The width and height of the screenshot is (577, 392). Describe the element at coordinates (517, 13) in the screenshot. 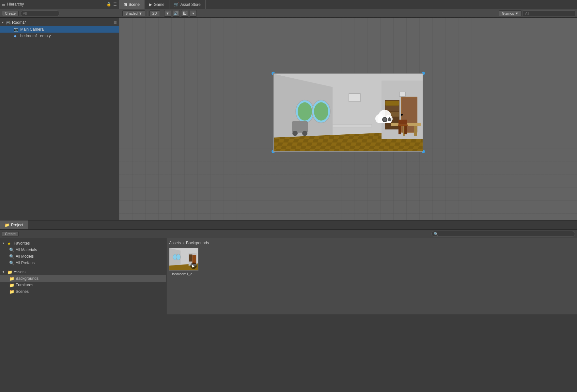

I see `gizmos-arrow-icon: ▼` at that location.